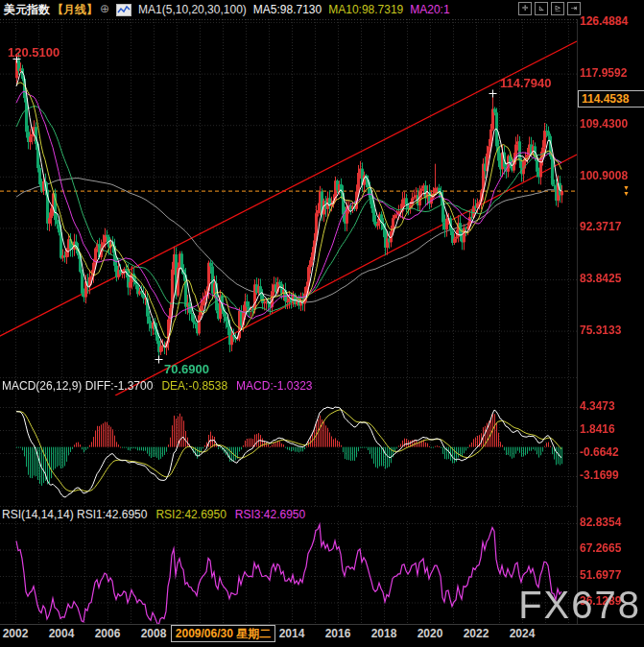 This screenshot has width=644, height=647. What do you see at coordinates (223, 634) in the screenshot?
I see `crosshair-date-box: 2009/06/30 星期二` at bounding box center [223, 634].